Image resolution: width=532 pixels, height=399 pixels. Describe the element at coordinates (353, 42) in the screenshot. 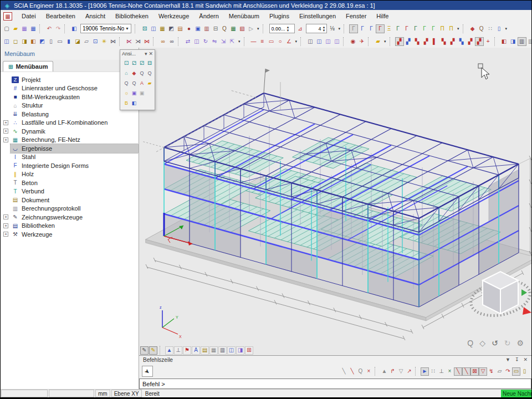

I see `visibility-eye-icon: ◉` at that location.